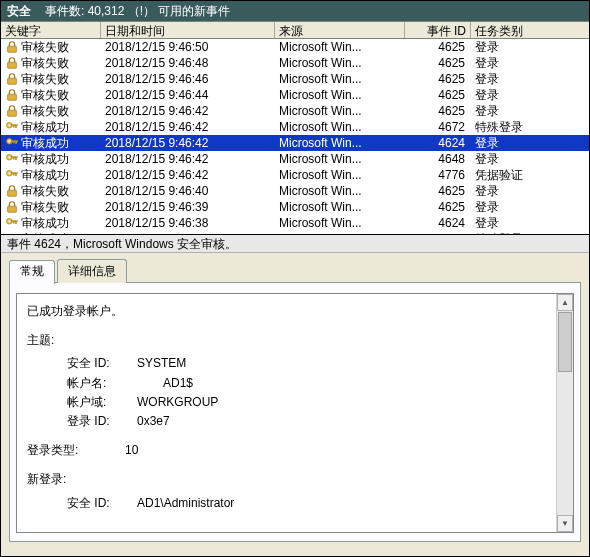 This screenshot has height=557, width=590. I want to click on event-id: 4776, so click(438, 175).